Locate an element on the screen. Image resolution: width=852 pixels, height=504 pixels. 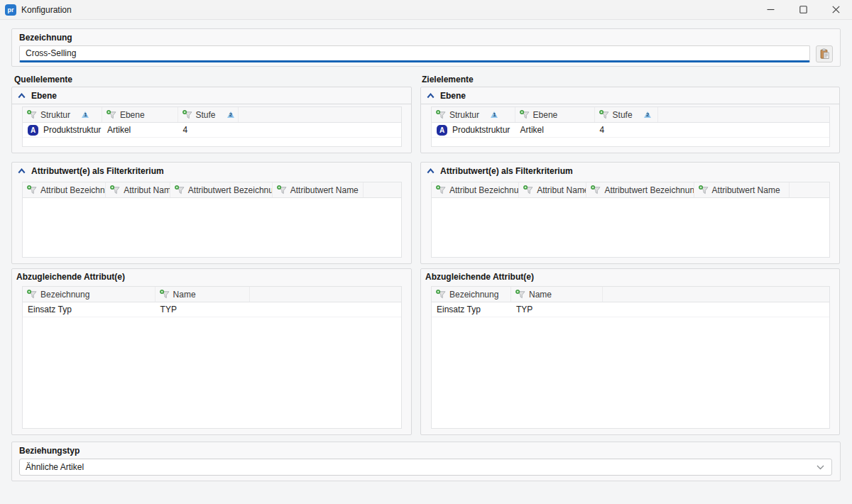
column-label: Attributwert Name is located at coordinates (324, 190).